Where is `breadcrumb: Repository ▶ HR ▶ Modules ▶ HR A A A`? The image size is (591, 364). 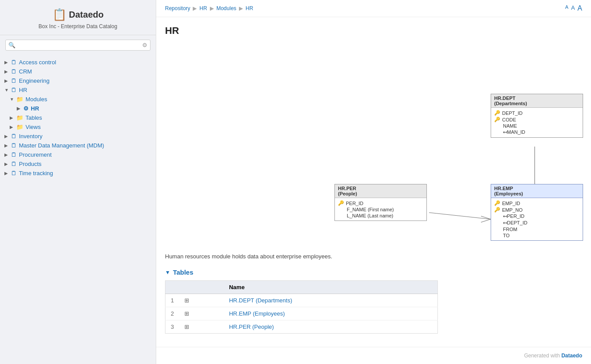
breadcrumb: Repository ▶ HR ▶ Modules ▶ HR A A A is located at coordinates (374, 9).